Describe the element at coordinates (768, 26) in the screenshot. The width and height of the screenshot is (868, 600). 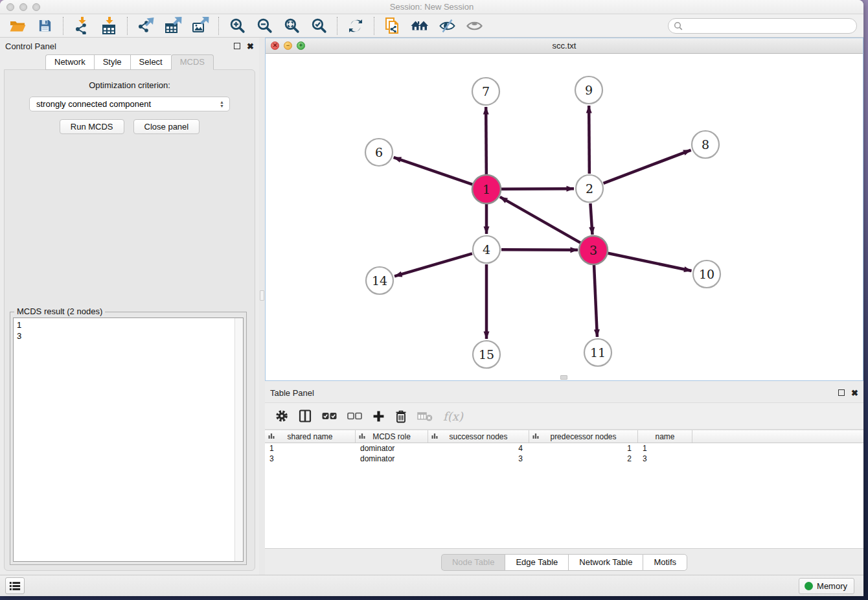
I see `search-input` at that location.